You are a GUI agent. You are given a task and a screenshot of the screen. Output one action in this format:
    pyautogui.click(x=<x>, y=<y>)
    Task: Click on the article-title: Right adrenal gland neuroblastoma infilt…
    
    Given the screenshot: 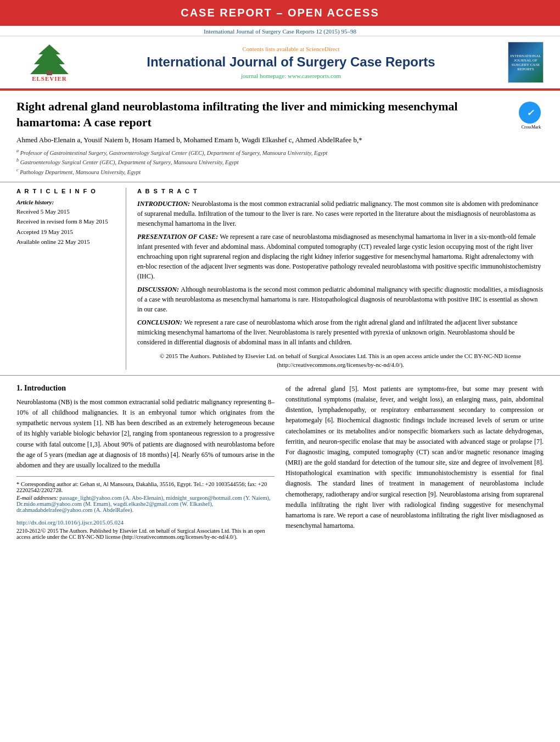 What is the action you would take?
    pyautogui.click(x=264, y=114)
    